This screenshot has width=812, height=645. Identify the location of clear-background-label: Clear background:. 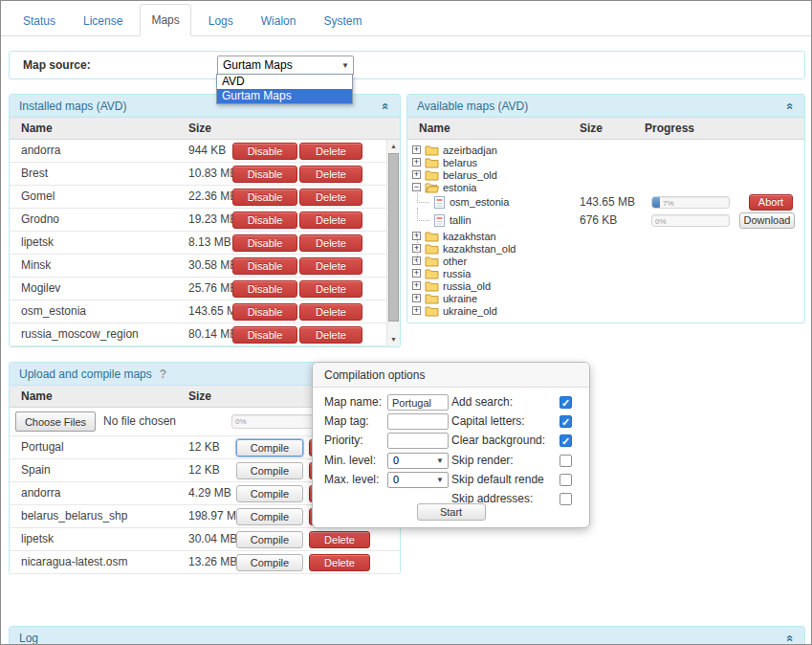
(503, 440).